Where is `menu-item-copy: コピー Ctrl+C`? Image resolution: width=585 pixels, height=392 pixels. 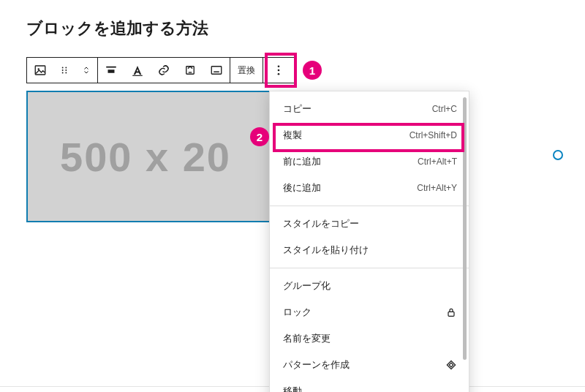 menu-item-copy: コピー Ctrl+C is located at coordinates (369, 109).